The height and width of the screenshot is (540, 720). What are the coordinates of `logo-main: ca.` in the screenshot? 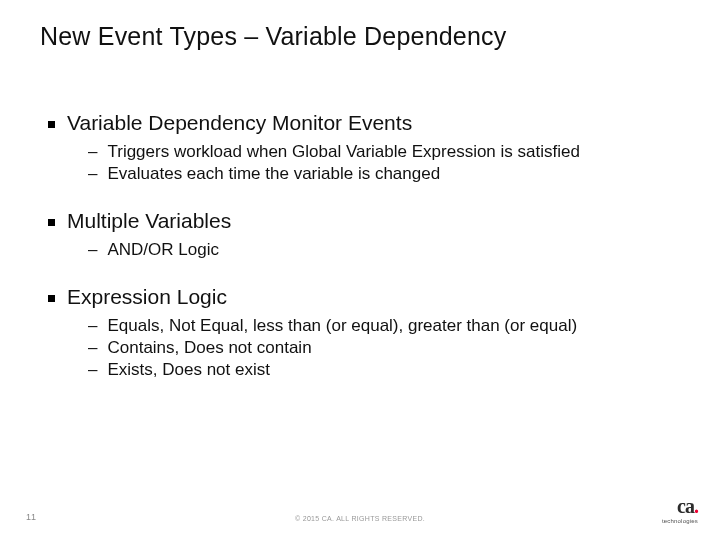 It's located at (688, 508).